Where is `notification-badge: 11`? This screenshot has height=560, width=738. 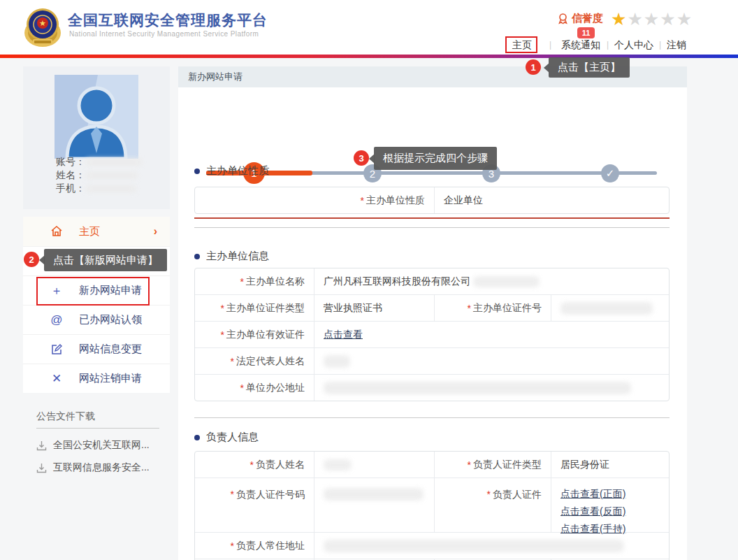 notification-badge: 11 is located at coordinates (586, 33).